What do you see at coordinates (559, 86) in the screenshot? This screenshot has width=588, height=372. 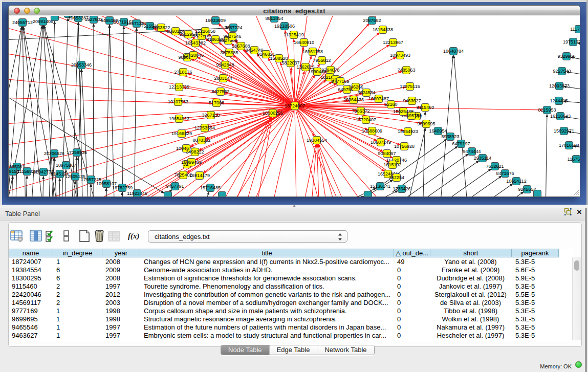 I see `graph-node: 12093873` at bounding box center [559, 86].